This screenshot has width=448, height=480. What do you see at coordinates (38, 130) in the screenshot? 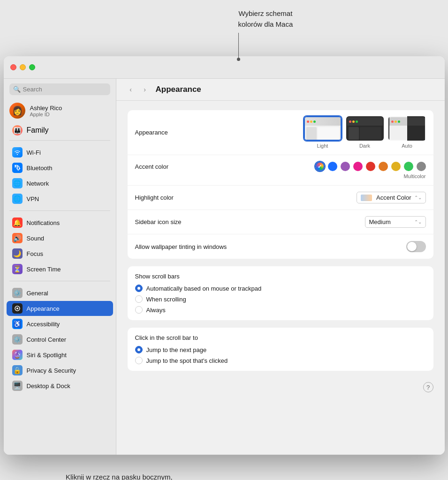
I see `sidebar-item-label: Family` at bounding box center [38, 130].